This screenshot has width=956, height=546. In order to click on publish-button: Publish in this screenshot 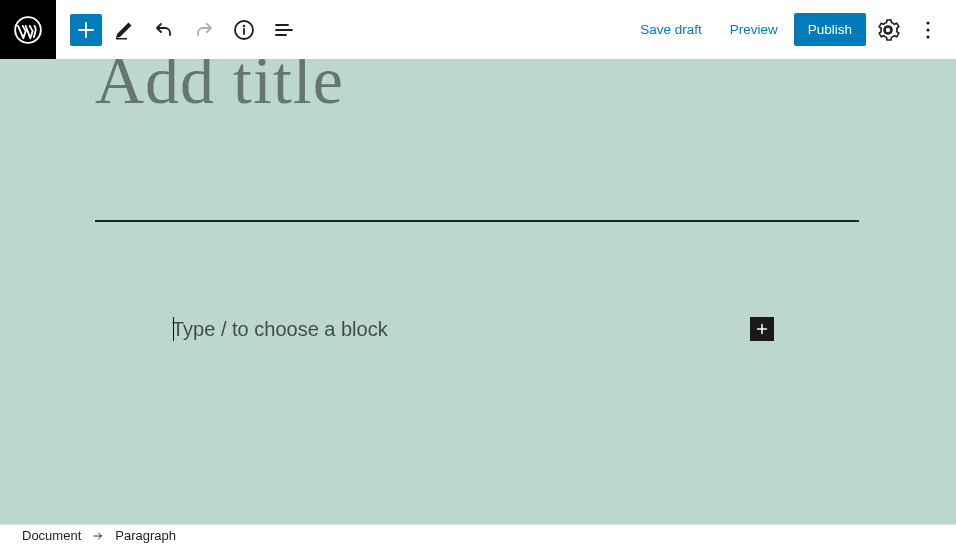, I will do `click(830, 30)`.